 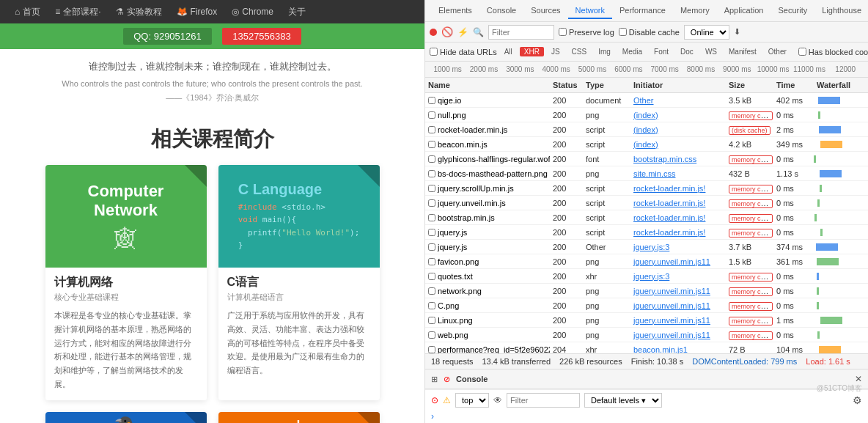 What do you see at coordinates (858, 379) in the screenshot?
I see `console-close-icon: ✕` at bounding box center [858, 379].